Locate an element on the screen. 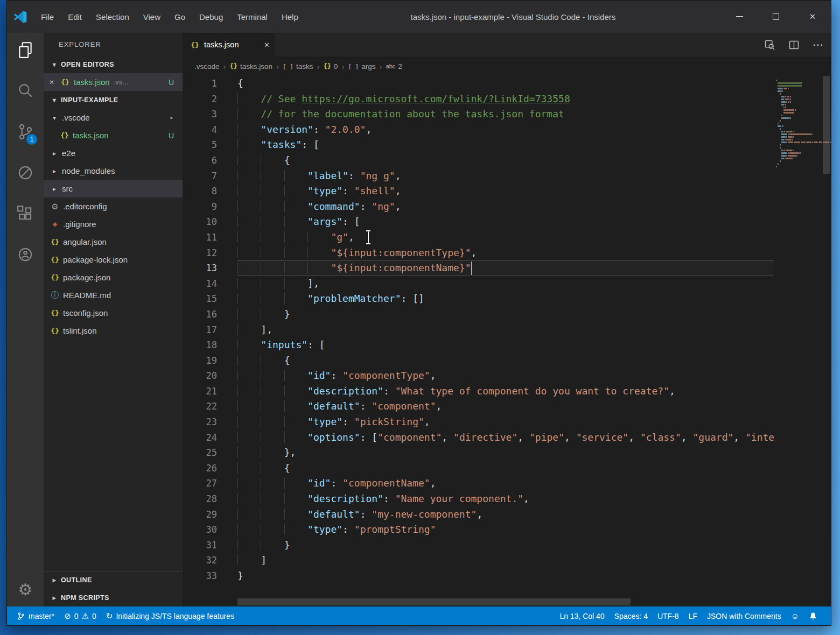 This screenshot has height=635, width=840. code-line: 31 } is located at coordinates (478, 546).